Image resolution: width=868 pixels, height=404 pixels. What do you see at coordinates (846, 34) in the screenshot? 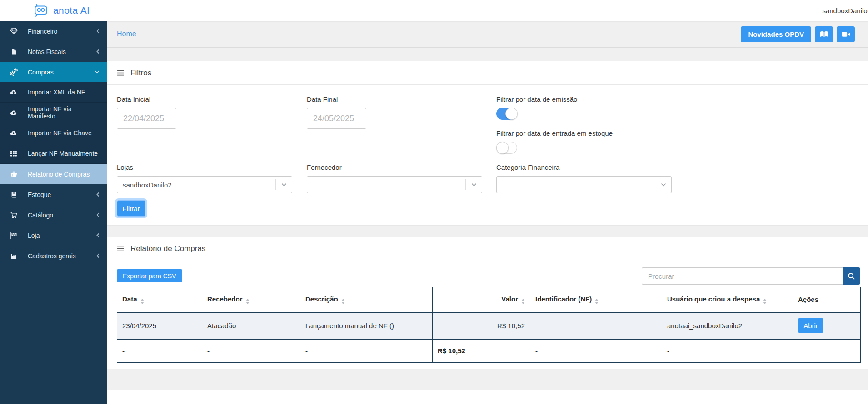
I see `video-tutorial-button` at bounding box center [846, 34].